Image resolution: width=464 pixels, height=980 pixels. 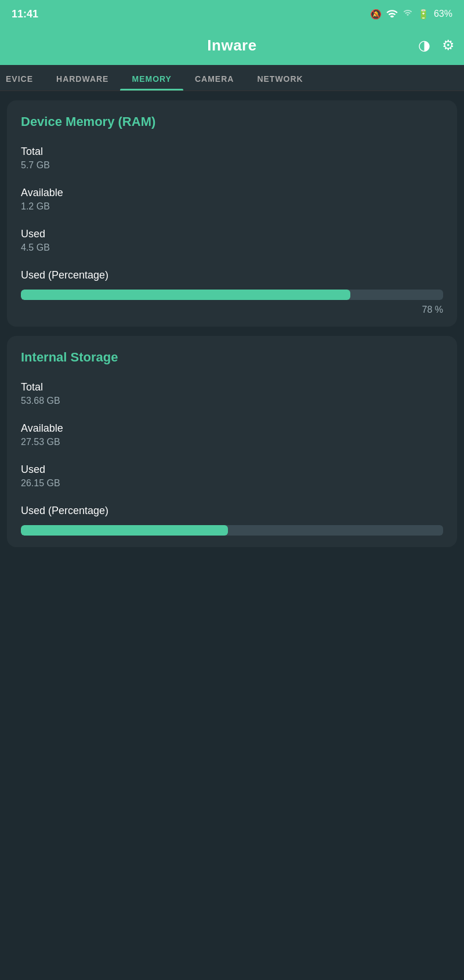 What do you see at coordinates (232, 165) in the screenshot?
I see `ram-total-value: 5.7 GB` at bounding box center [232, 165].